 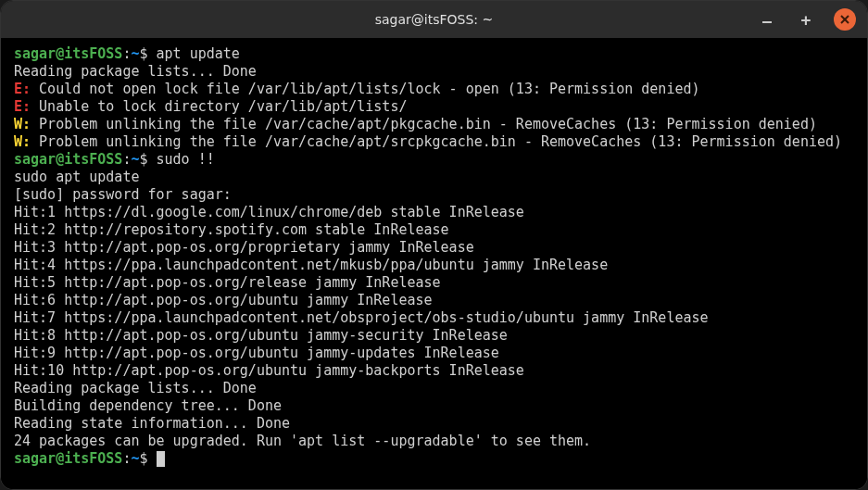 I want to click on terminal-line: Hit:1 https://dl.google.com/linux/chrome…, so click(x=434, y=213).